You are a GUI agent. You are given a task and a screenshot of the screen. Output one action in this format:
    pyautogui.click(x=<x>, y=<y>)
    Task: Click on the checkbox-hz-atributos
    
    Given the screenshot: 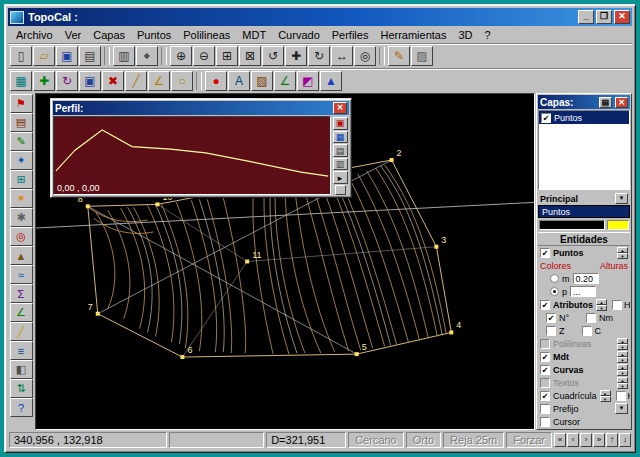 What is the action you would take?
    pyautogui.click(x=617, y=305)
    